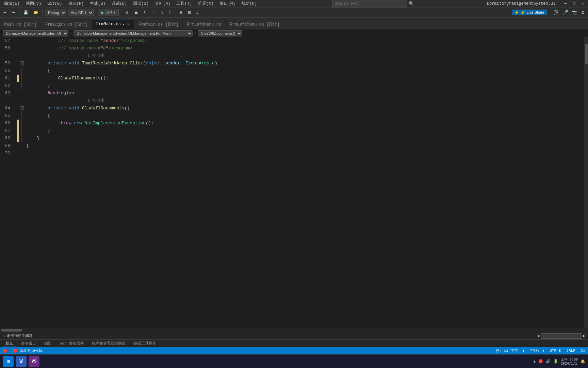  I want to click on language-status: C#, so click(583, 351).